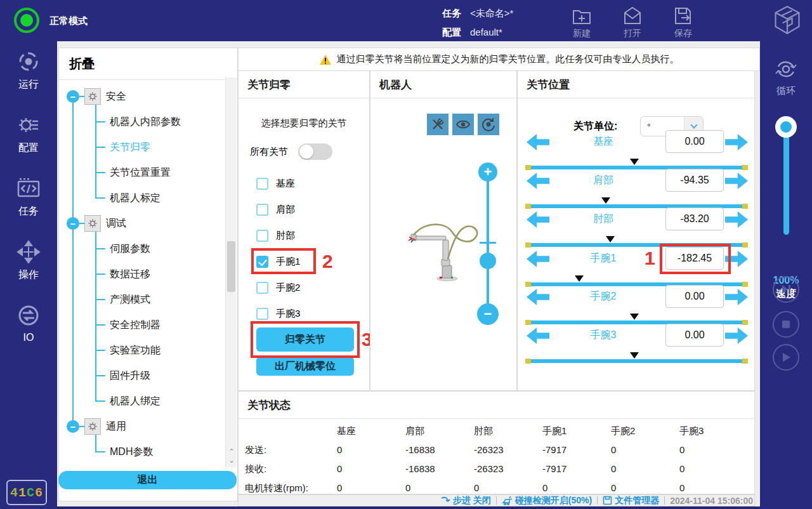  What do you see at coordinates (786, 289) in the screenshot?
I see `step-forward-button` at bounding box center [786, 289].